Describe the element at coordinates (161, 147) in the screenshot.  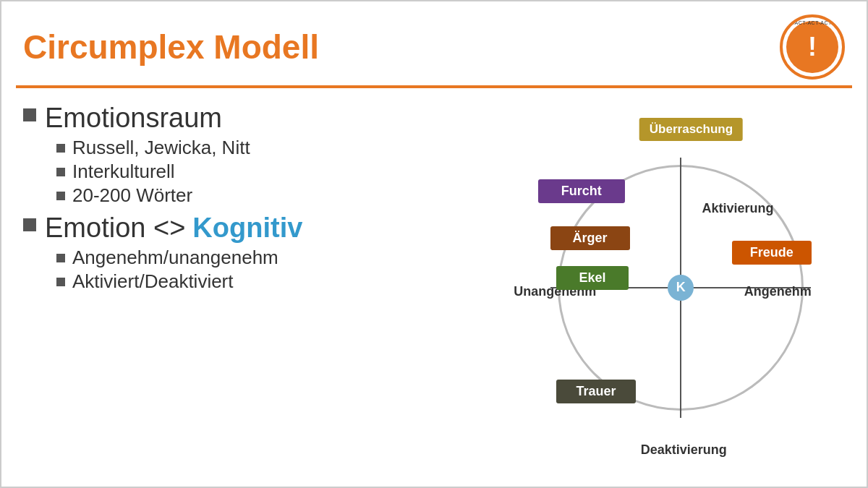
I see `sub-russell-text: Russell, Jewicka, Nitt` at that location.